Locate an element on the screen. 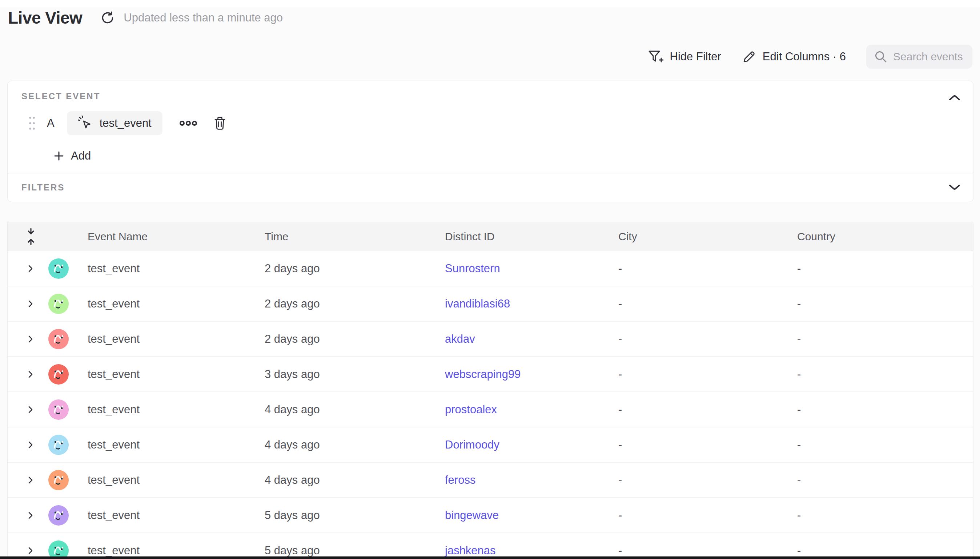  table-row: test_event 2 days ago Sunrostern - - is located at coordinates (491, 269).